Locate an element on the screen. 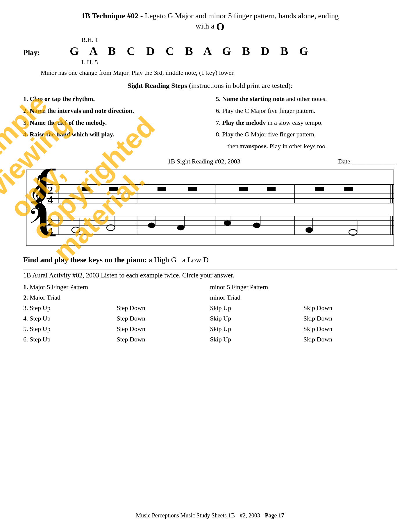 This screenshot has width=420, height=527. piano-keys-bold: Find and play these keys on the piano: is located at coordinates (85, 260).